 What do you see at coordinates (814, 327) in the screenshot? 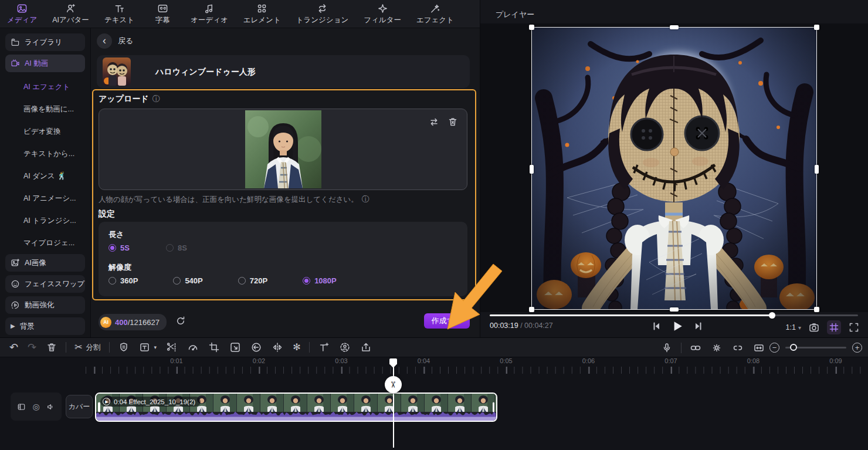
I see `snapshot-icon` at bounding box center [814, 327].